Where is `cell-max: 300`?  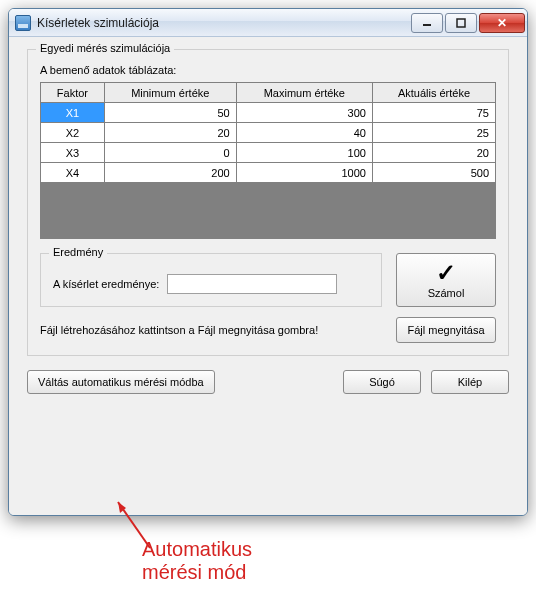
cell-max: 300 is located at coordinates (304, 113).